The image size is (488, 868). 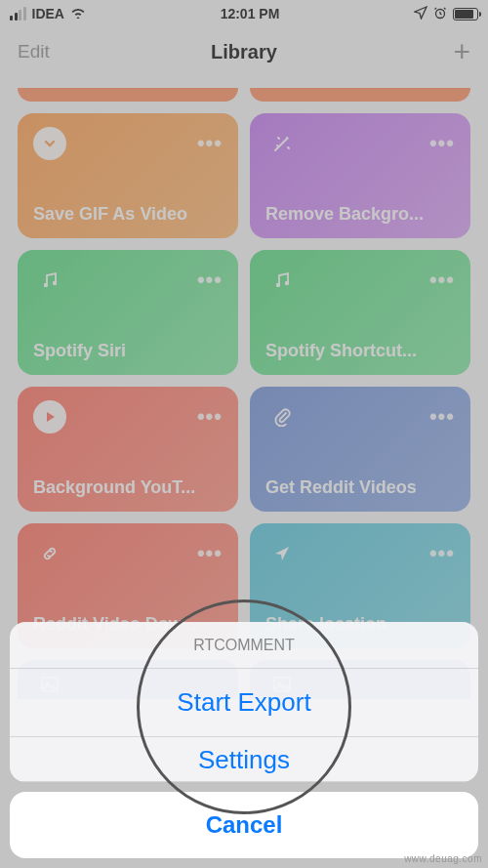 What do you see at coordinates (282, 417) in the screenshot?
I see `paperclip-icon` at bounding box center [282, 417].